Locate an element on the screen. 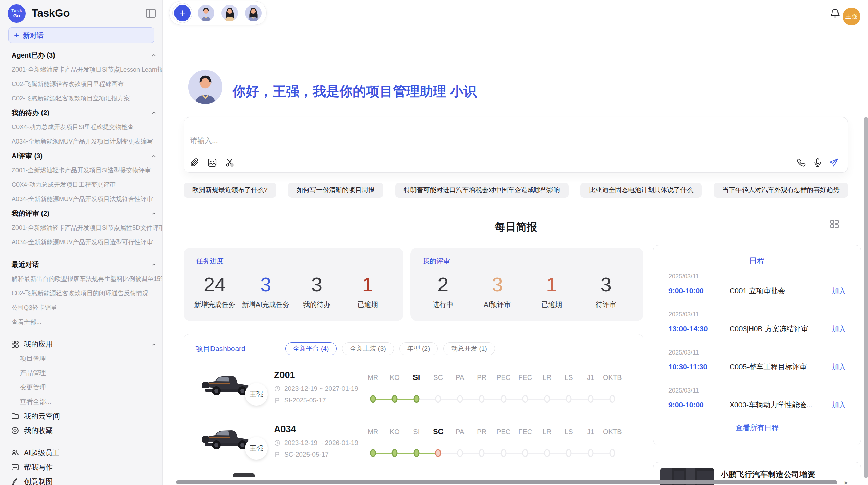  project-dates: 2023-12-19 ~ 2026-01-19 is located at coordinates (316, 443).